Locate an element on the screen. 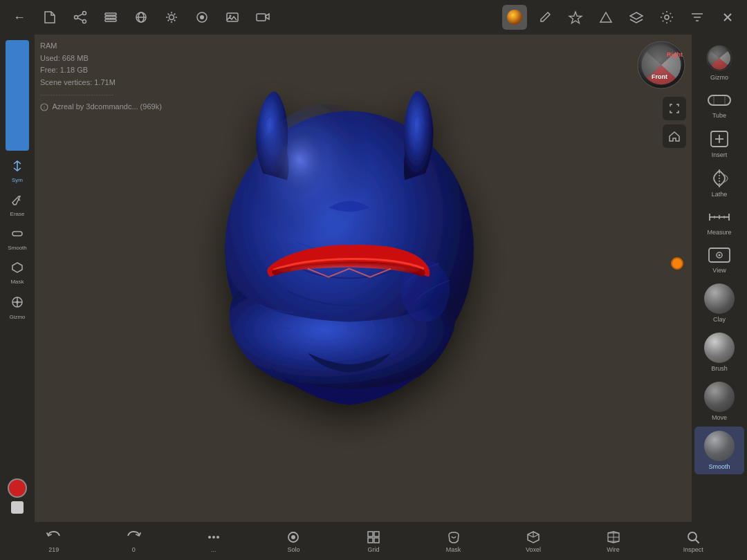  erase-icon is located at coordinates (17, 201).